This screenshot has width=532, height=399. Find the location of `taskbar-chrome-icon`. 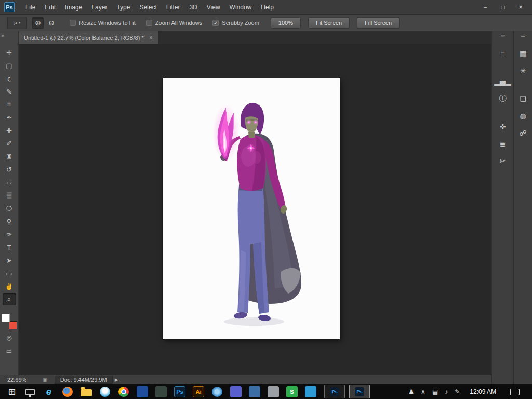

taskbar-chrome-icon is located at coordinates (124, 392).